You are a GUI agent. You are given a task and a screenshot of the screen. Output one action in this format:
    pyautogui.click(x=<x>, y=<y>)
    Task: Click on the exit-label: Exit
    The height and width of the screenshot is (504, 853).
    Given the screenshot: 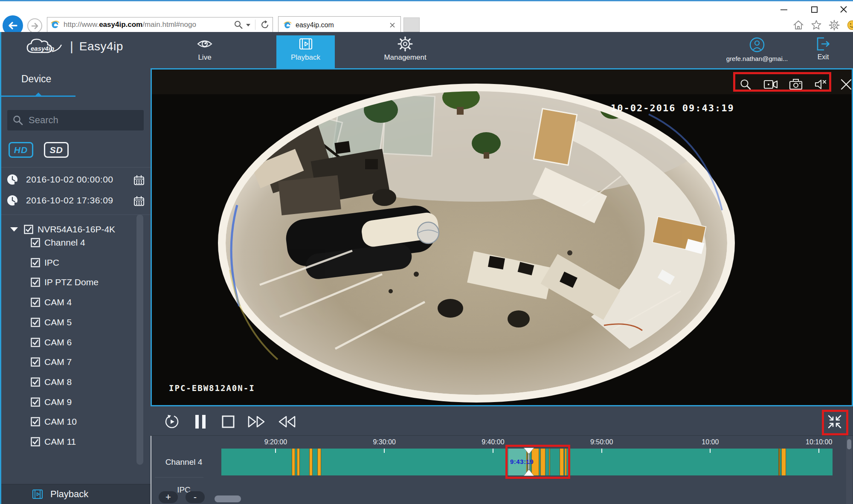 What is the action you would take?
    pyautogui.click(x=823, y=57)
    